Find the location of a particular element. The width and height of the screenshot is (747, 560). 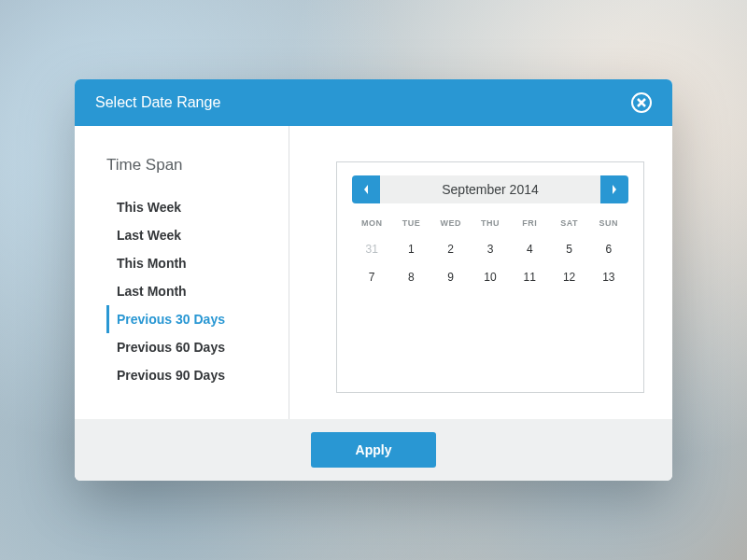

preset-item: Last Week is located at coordinates (183, 235).